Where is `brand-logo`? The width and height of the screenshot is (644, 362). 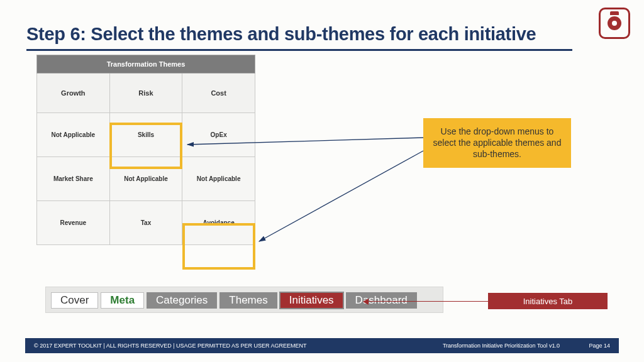
brand-logo is located at coordinates (614, 23).